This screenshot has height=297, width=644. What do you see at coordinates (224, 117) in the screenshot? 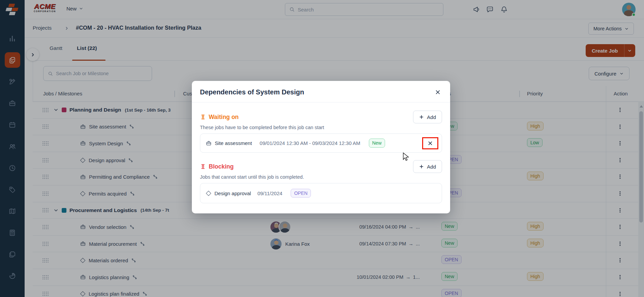
I see `waiting-on-label: Waiting on` at bounding box center [224, 117].